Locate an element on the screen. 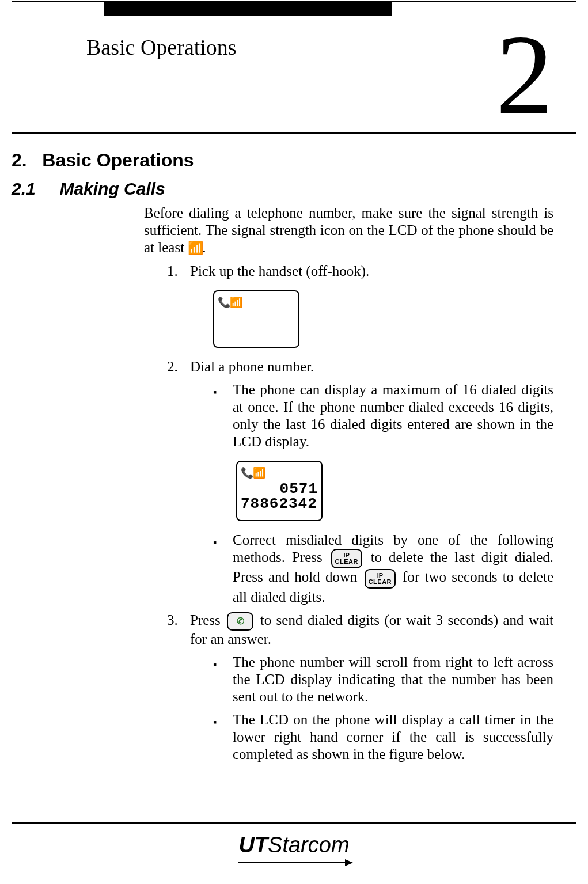  step-1-num: 1. is located at coordinates (179, 271).